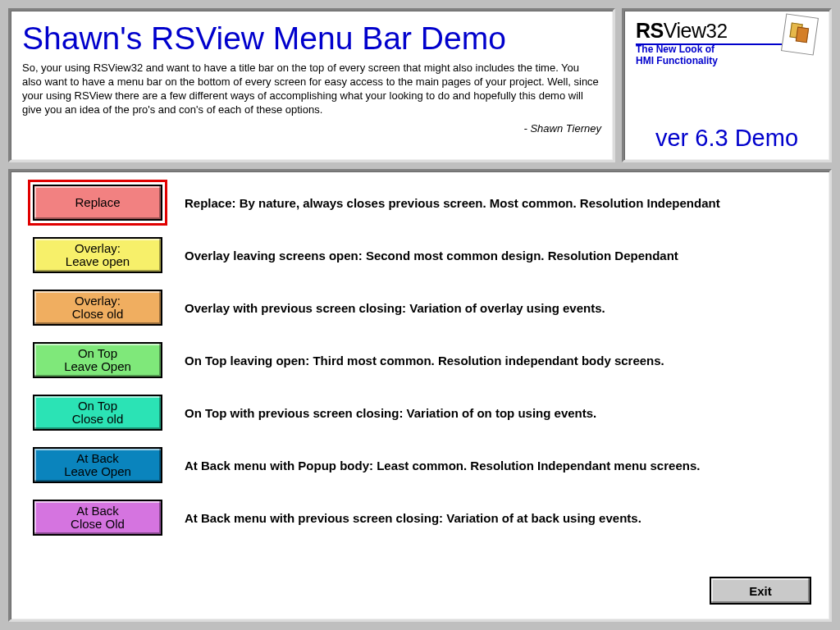 This screenshot has width=840, height=630. Describe the element at coordinates (710, 44) in the screenshot. I see `logo-underline` at that location.